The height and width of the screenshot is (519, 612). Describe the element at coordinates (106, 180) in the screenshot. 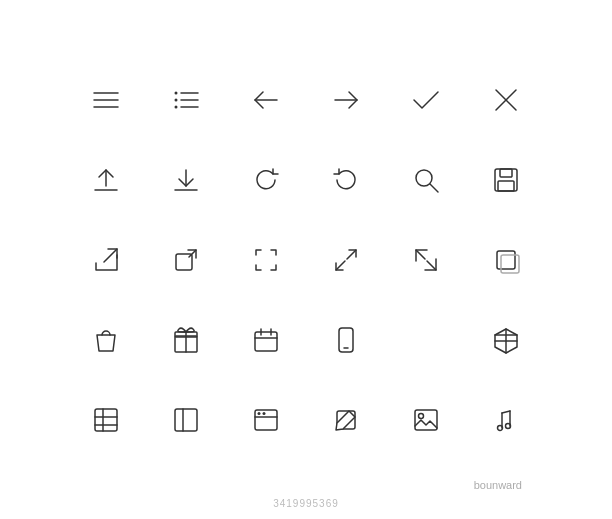

I see `upload-icon` at that location.